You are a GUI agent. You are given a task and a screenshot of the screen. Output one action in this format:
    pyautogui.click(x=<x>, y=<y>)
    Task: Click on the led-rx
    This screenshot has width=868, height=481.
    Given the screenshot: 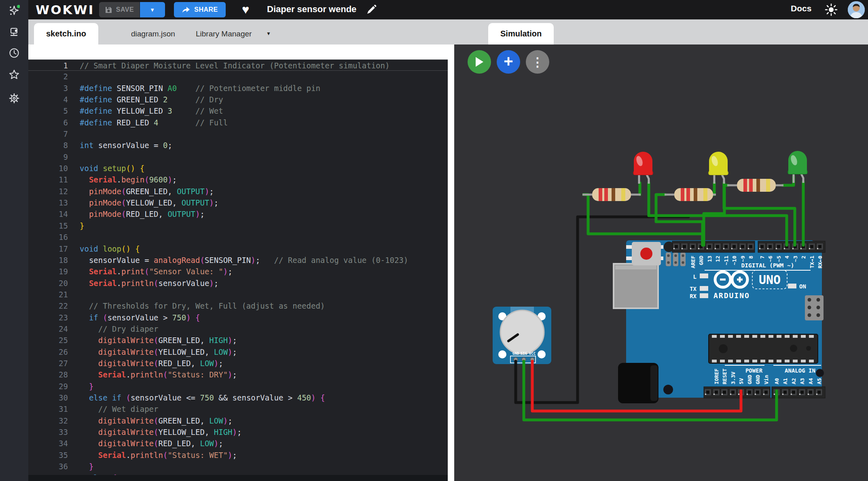 What is the action you would take?
    pyautogui.click(x=704, y=296)
    